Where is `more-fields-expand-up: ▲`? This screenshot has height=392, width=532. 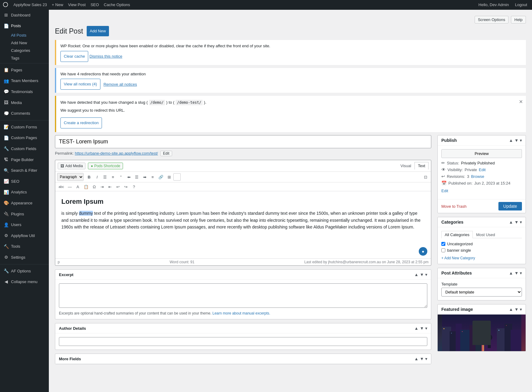
more-fields-expand-up: ▲ is located at coordinates (416, 359).